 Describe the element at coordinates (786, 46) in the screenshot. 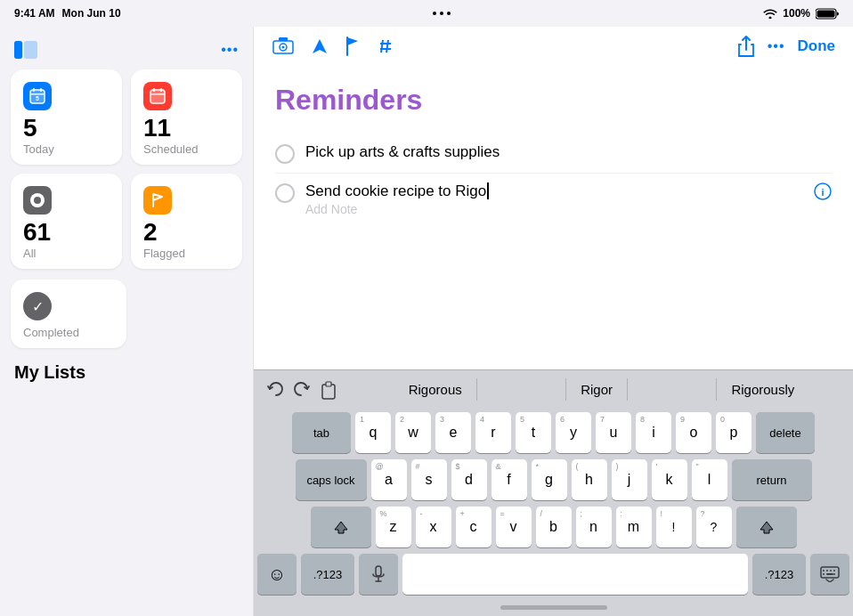

I see `toolbar-right: ••• Done` at that location.